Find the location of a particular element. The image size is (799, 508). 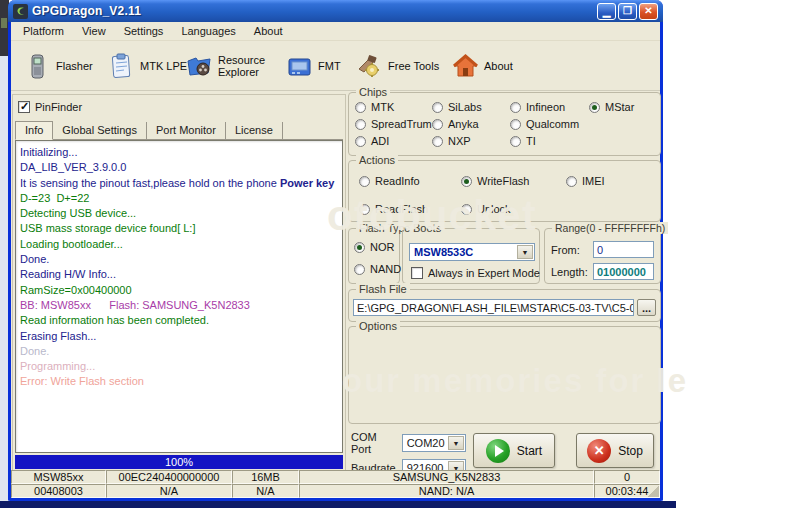

start-button: Start is located at coordinates (514, 450).